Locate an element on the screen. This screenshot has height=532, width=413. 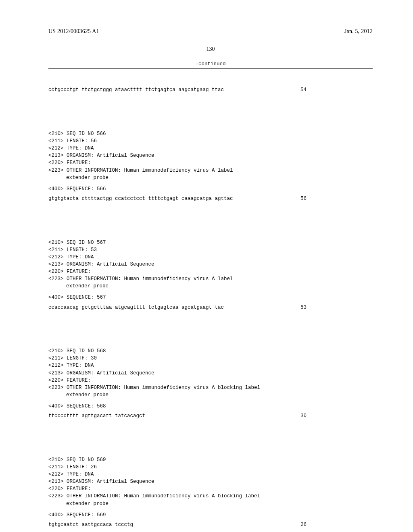
seq-sequence-header: <400> SEQUENCE: 566 is located at coordinates (211, 189).